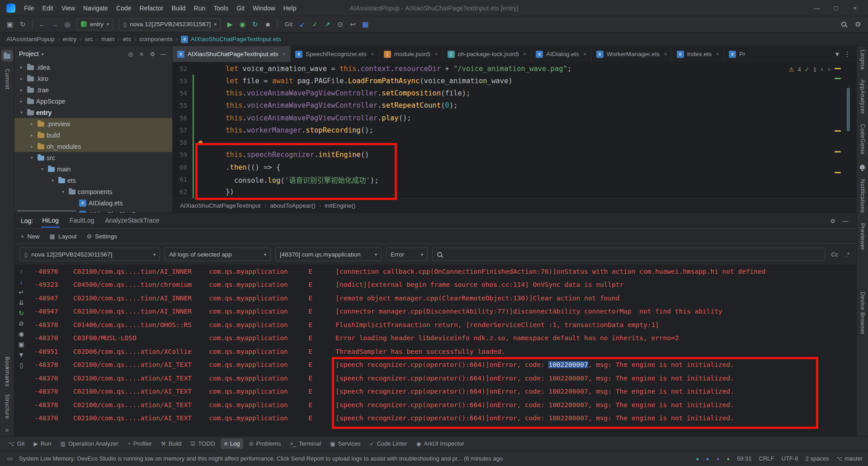 The width and height of the screenshot is (868, 466). Describe the element at coordinates (152, 8) in the screenshot. I see `menu-refactor: Refactor` at that location.